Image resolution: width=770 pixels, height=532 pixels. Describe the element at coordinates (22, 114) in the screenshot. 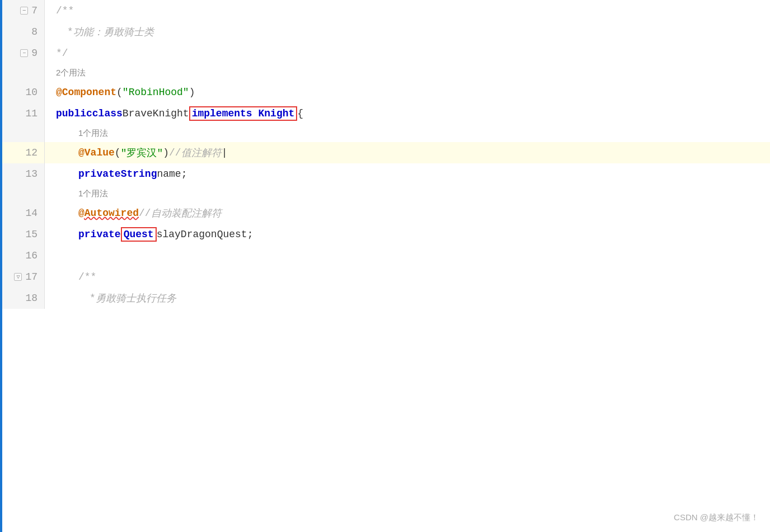

I see `line-number-11: 11` at that location.